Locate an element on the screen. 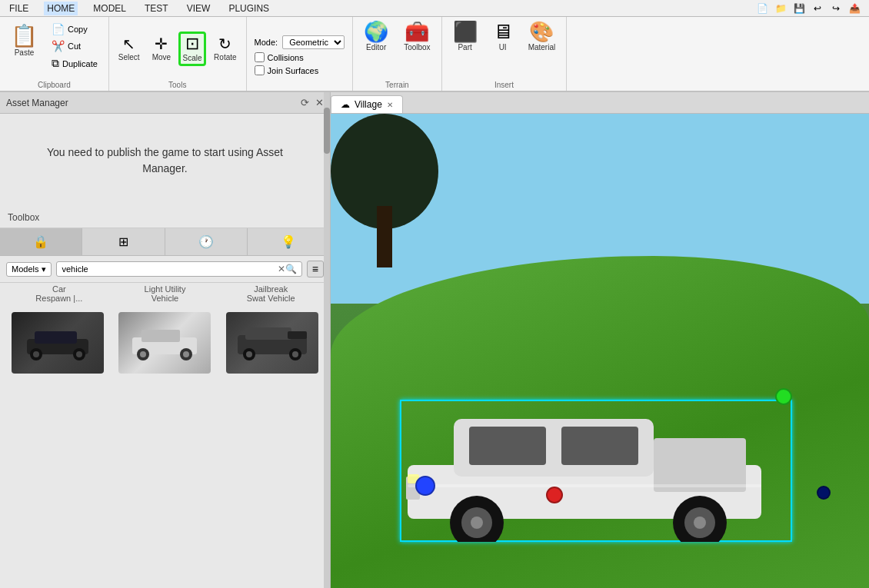 Image resolution: width=869 pixels, height=588 pixels. asset-item-car is located at coordinates (58, 343).